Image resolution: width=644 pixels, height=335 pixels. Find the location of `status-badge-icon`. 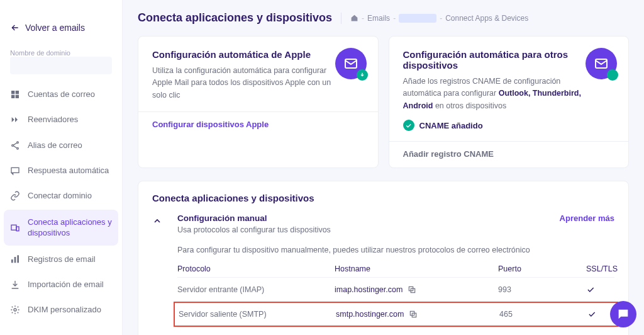

status-badge-icon is located at coordinates (613, 75).